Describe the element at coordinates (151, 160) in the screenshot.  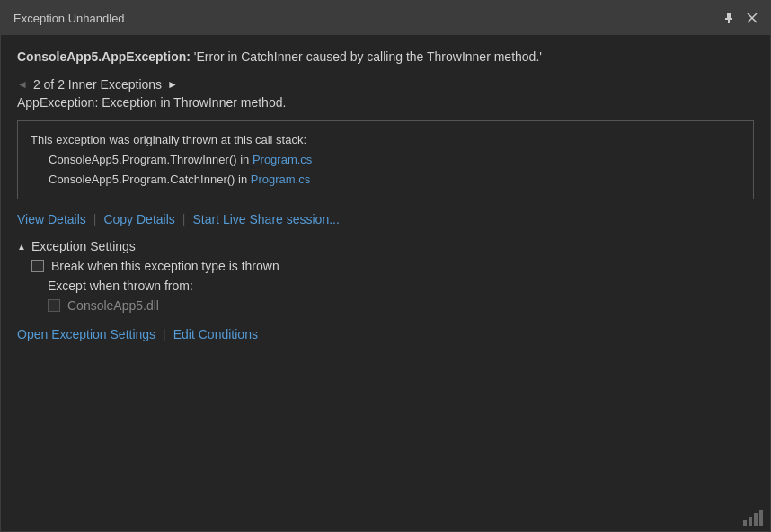
I see `call-stack-line-1-text: ConsoleApp5.Program.ThrowInner() in` at that location.